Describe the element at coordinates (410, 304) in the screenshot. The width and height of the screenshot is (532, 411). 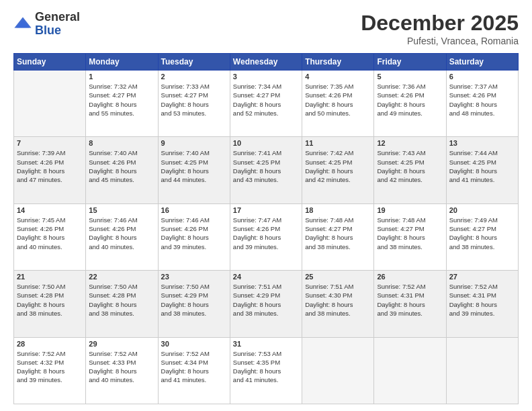
I see `table-row: 26Sunrise: 7:52 AMSunset: 4:31 PMDayligh…` at that location.